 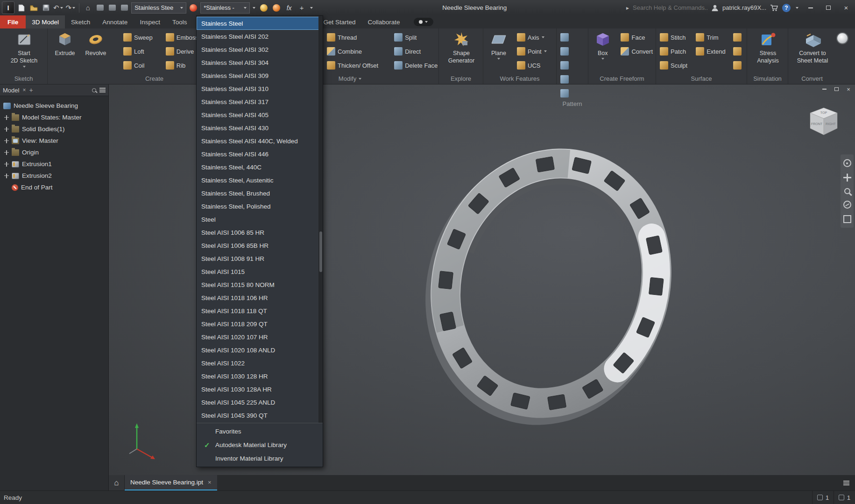 I want to click on library-autodesk: ✓ Autodesk Material Library, so click(x=260, y=445).